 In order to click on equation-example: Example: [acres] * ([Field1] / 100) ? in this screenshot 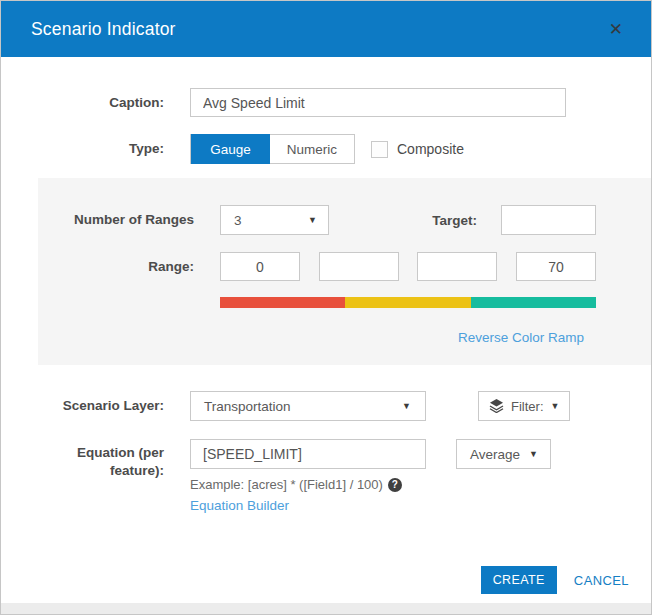, I will do `click(308, 484)`.